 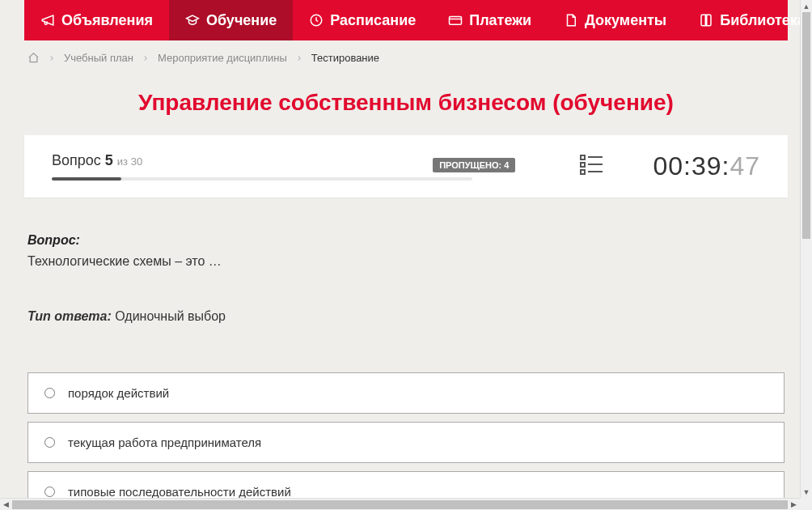 What do you see at coordinates (794, 504) in the screenshot?
I see `scroll-right-arrow: ▶` at bounding box center [794, 504].